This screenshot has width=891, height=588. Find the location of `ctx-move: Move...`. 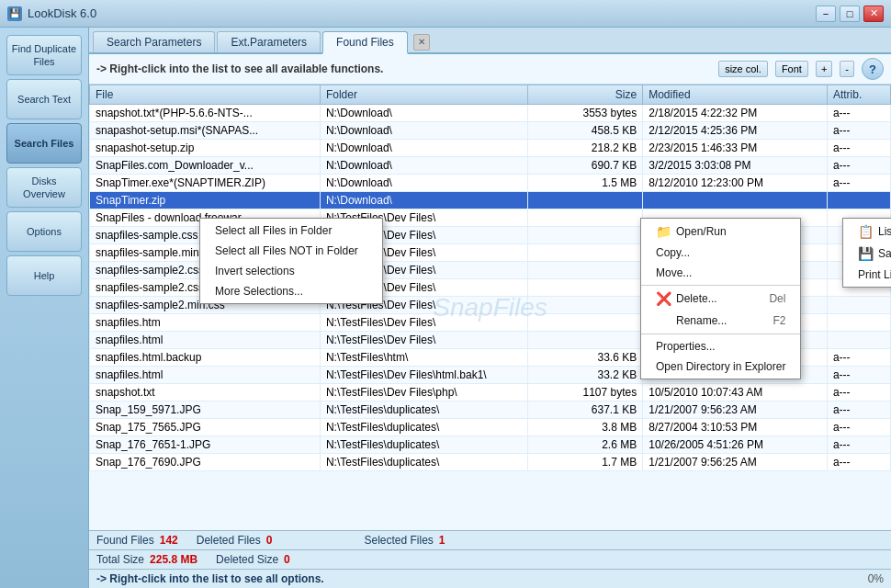

ctx-move: Move... is located at coordinates (720, 273).